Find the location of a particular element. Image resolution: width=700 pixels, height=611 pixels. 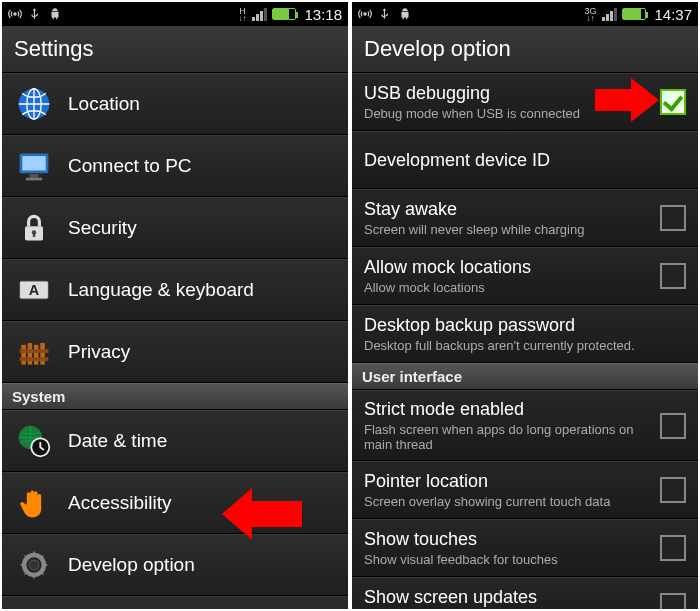

settings-row-connect-pc: Connect to PC is located at coordinates (175, 166).